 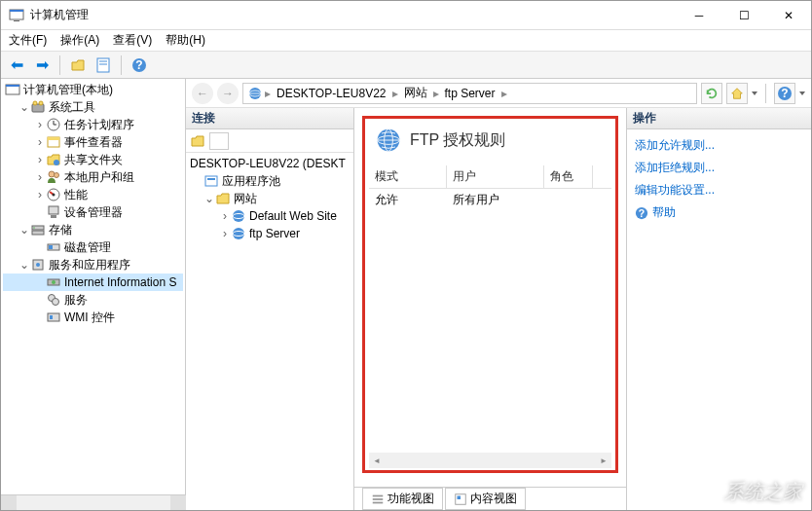 I want to click on conn-app-pools: 应用程序池, so click(x=270, y=181).